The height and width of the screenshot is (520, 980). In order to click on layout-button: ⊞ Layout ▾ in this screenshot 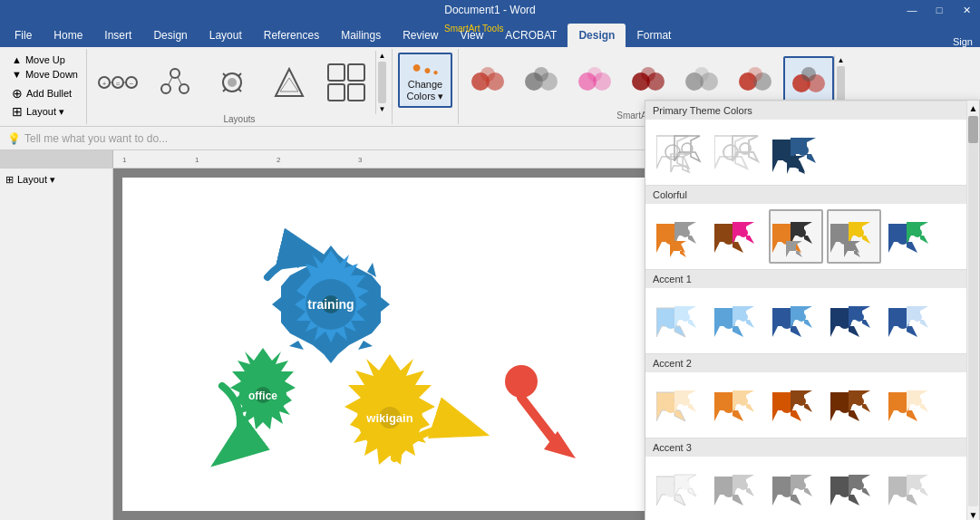, I will do `click(45, 111)`.